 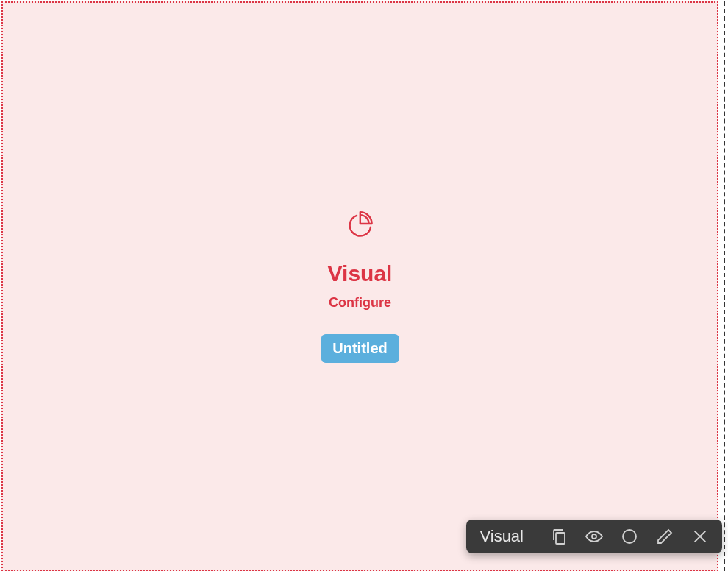 I want to click on side-panel-drag-edge, so click(x=725, y=286).